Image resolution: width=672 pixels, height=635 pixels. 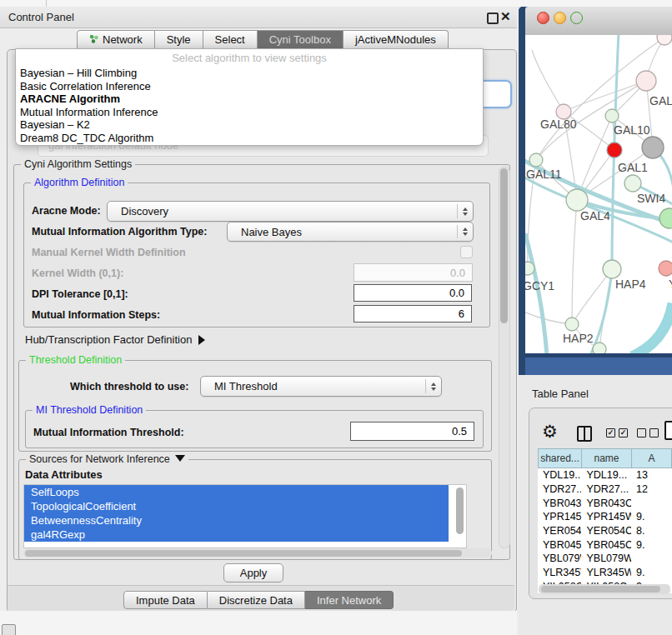 I want to click on dropdown-item: Bayesian – K2, so click(x=249, y=125).